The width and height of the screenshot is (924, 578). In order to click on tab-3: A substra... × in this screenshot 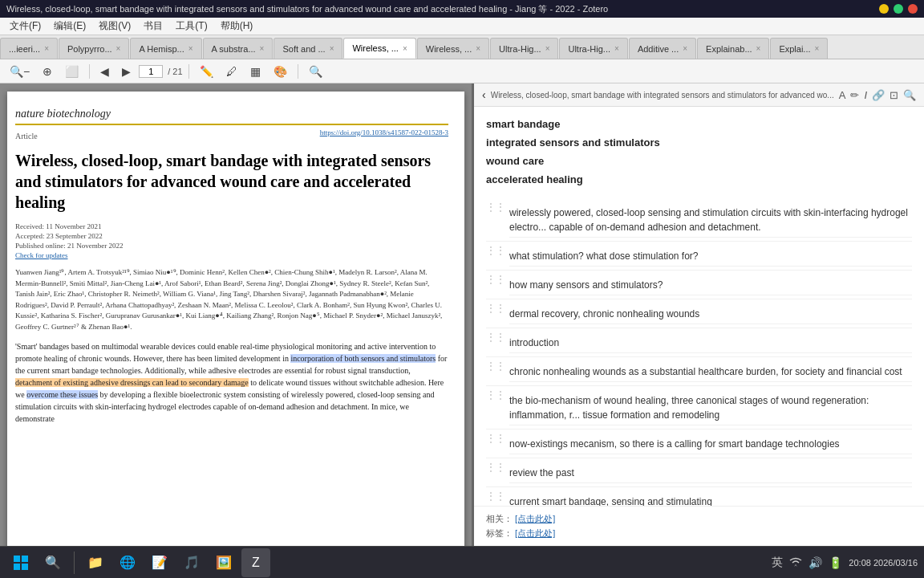, I will do `click(238, 48)`.